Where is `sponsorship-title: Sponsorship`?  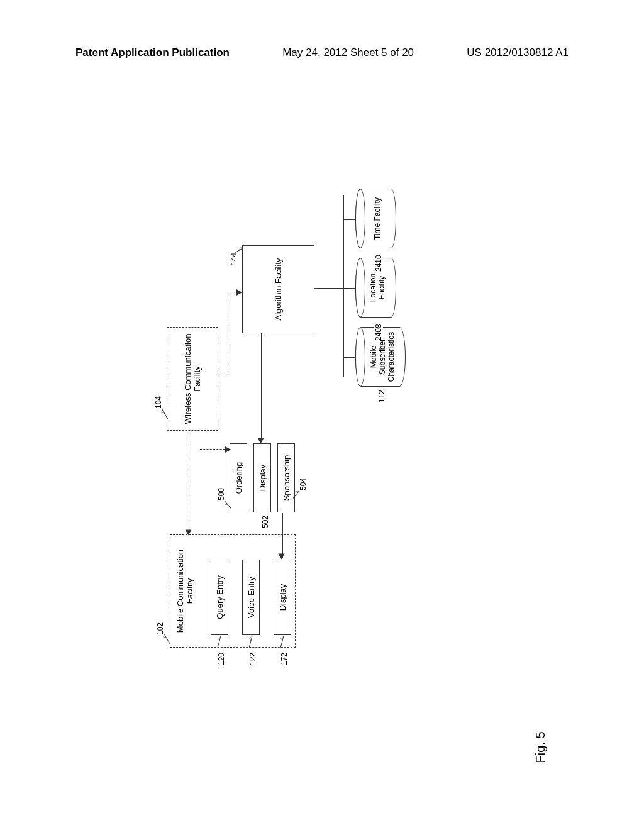
sponsorship-title: Sponsorship is located at coordinates (287, 478).